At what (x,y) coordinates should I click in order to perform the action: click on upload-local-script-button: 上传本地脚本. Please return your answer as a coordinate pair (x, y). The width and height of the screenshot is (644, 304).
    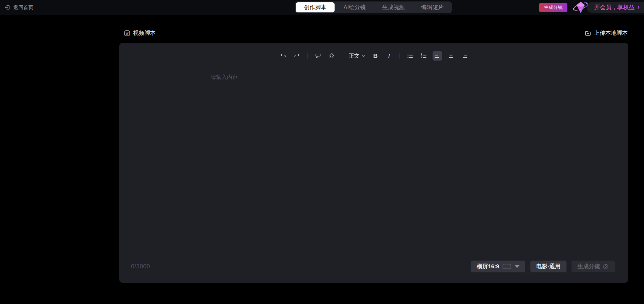
    Looking at the image, I should click on (606, 33).